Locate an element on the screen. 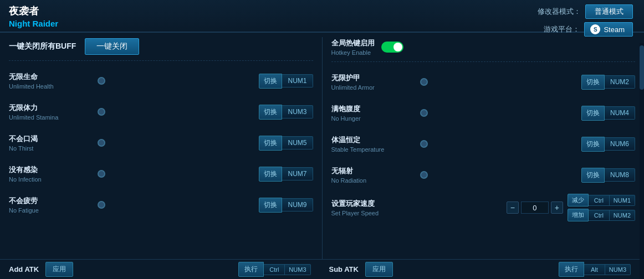 The width and height of the screenshot is (644, 279). hotkey-en: Hotkey Enable is located at coordinates (353, 53).